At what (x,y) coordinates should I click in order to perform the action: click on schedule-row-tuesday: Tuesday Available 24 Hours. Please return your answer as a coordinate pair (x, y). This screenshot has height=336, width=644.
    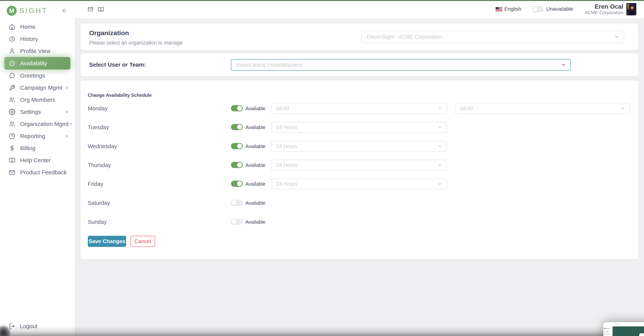
    Looking at the image, I should click on (360, 127).